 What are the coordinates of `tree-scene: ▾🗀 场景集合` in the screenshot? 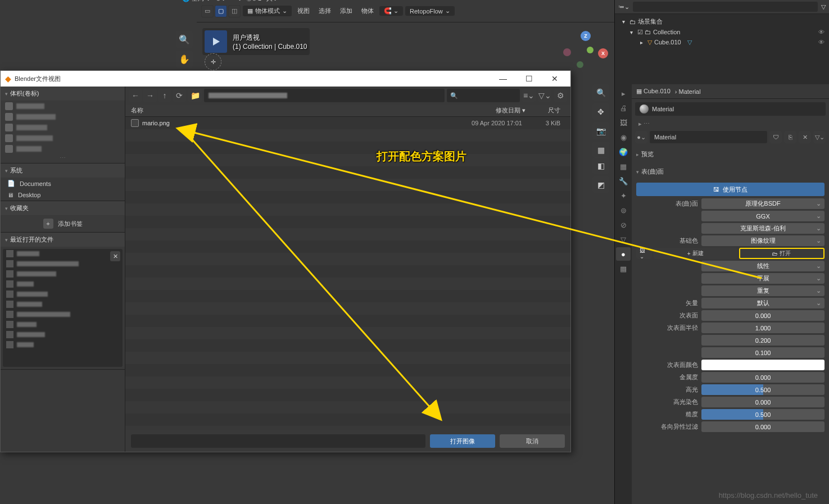 It's located at (722, 21).